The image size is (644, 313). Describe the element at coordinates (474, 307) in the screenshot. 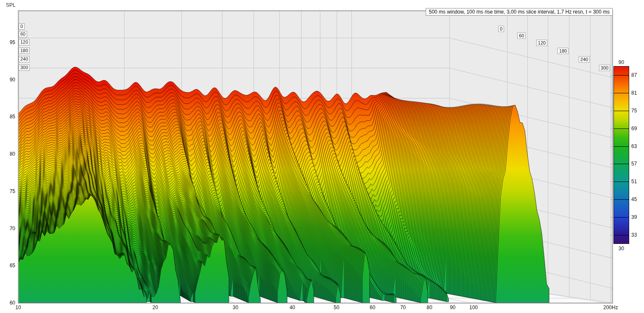

I see `freq-tick-label: 100` at that location.